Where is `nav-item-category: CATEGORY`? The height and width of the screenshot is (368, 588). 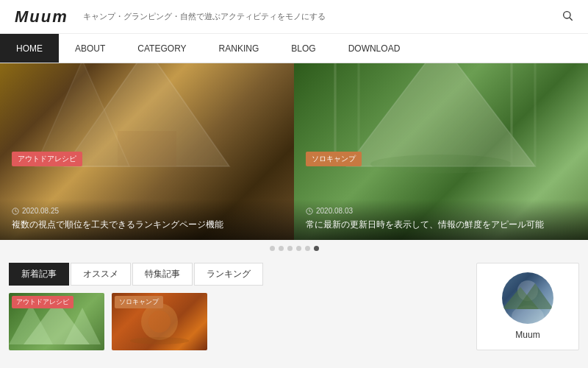 nav-item-category: CATEGORY is located at coordinates (162, 49).